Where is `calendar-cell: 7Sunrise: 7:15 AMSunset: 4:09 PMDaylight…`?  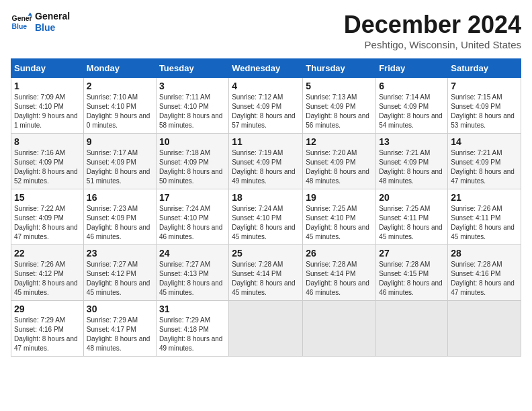 calendar-cell: 7Sunrise: 7:15 AMSunset: 4:09 PMDaylight… is located at coordinates (485, 106).